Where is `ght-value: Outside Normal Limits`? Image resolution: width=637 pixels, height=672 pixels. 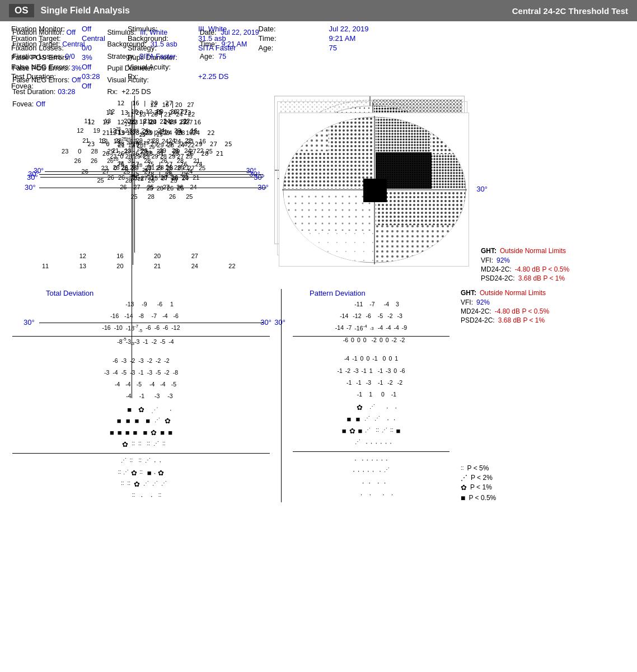 ght-value: Outside Normal Limits is located at coordinates (533, 251).